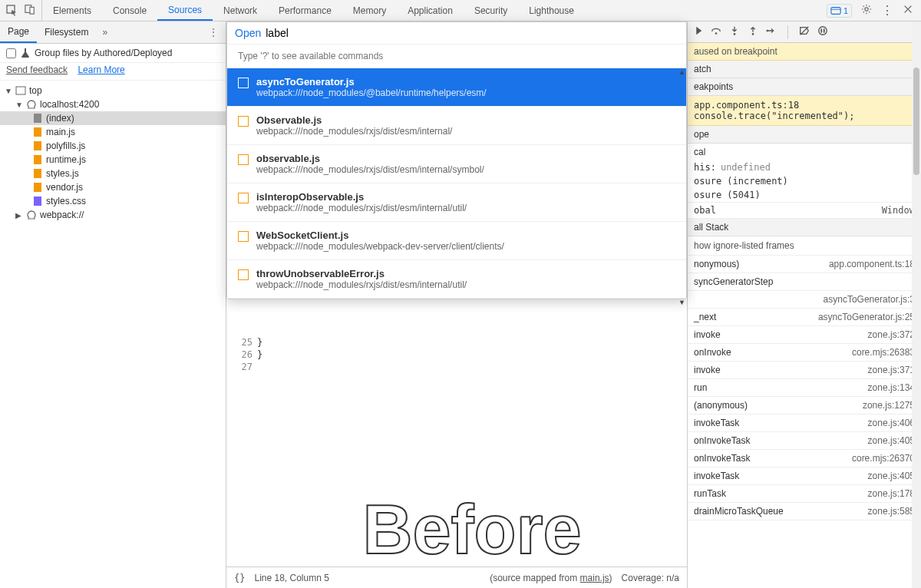 The image size is (921, 588). I want to click on stack-row: runzone.js:134, so click(804, 388).